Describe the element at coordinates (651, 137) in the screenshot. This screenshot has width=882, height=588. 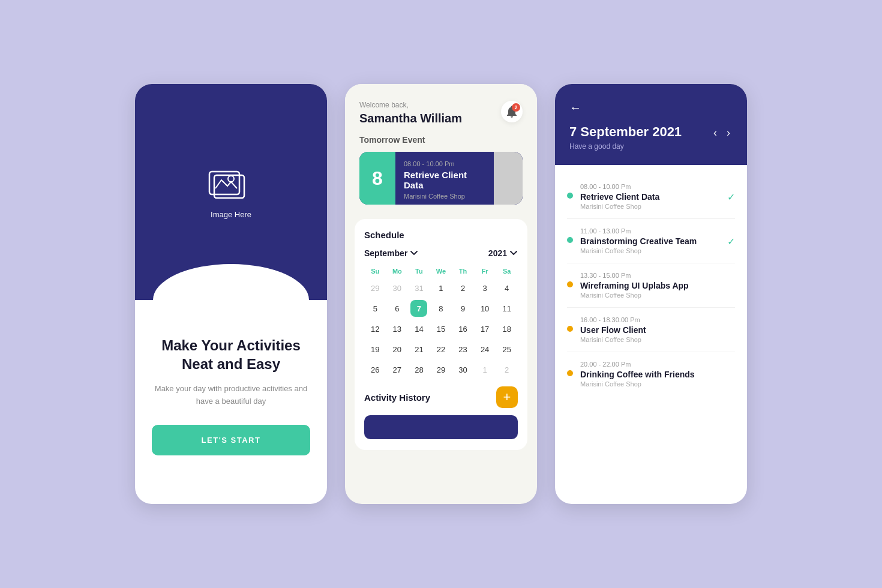
I see `date-nav-row: 7 September 2021 Have a good day ‹ ›` at that location.